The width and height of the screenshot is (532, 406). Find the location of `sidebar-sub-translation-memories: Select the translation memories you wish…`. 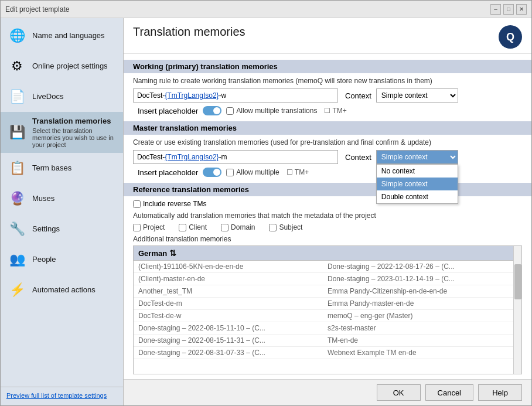

sidebar-sub-translation-memories: Select the translation memories you wish… is located at coordinates (75, 138).